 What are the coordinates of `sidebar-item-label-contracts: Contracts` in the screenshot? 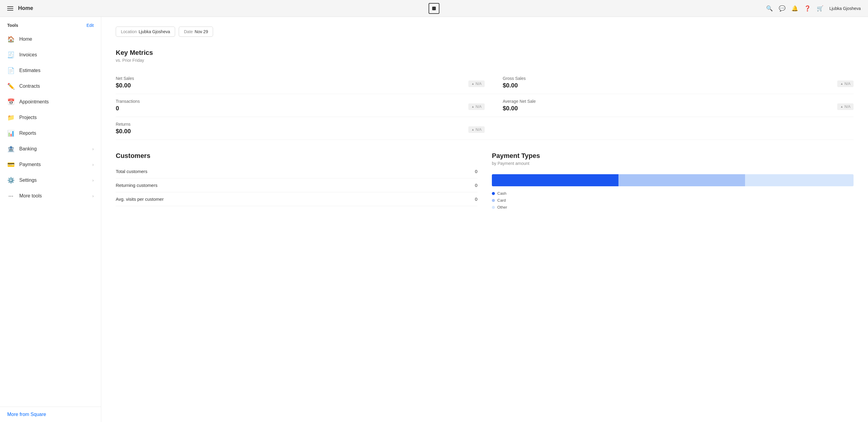 It's located at (57, 86).